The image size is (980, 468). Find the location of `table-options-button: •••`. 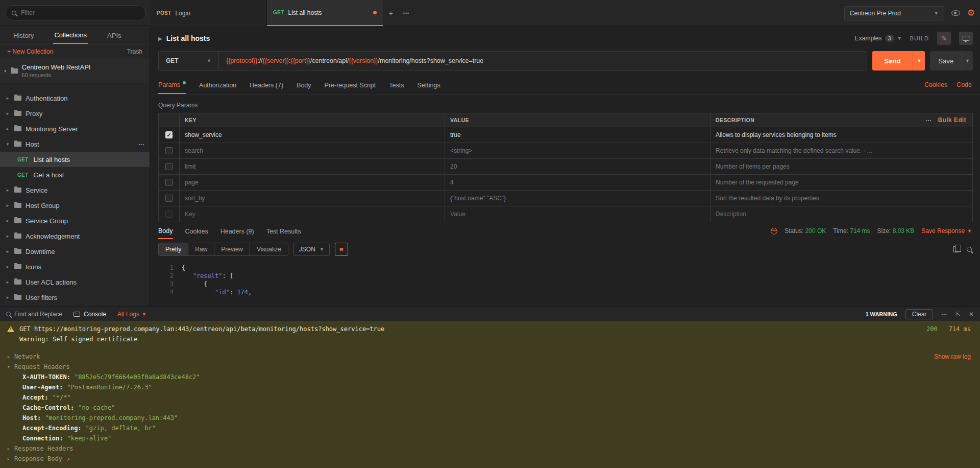

table-options-button: ••• is located at coordinates (929, 121).